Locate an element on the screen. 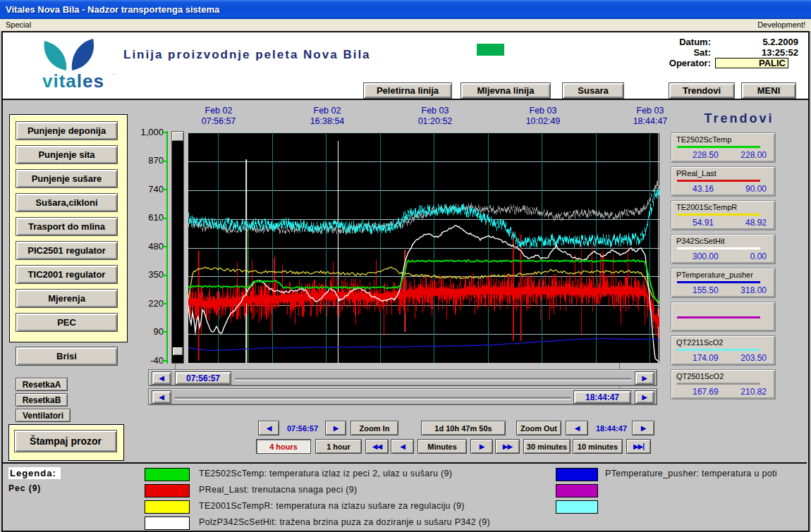 This screenshot has width=811, height=532. legend-text-te2502: TE2502ScTemp: temperatura izlaz iz peci … is located at coordinates (326, 474).